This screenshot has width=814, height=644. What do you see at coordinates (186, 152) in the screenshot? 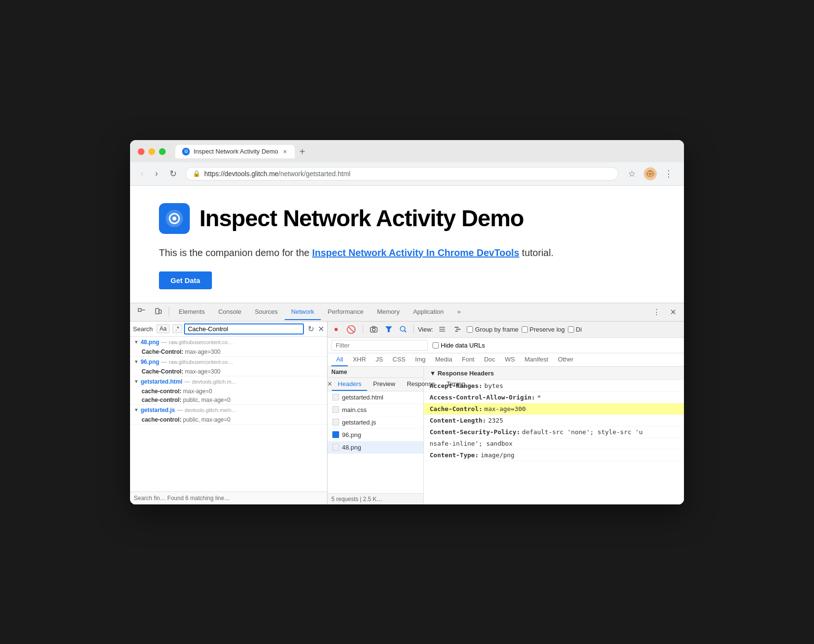
I see `tab-favicon: ⚙` at bounding box center [186, 152].